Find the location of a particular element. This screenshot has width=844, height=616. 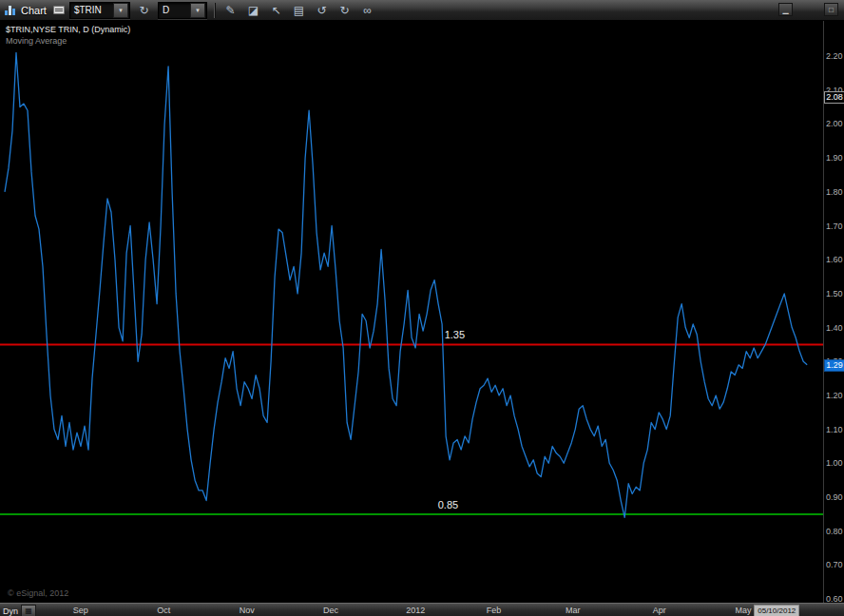

y-axis-tick: 2.20 is located at coordinates (834, 56).